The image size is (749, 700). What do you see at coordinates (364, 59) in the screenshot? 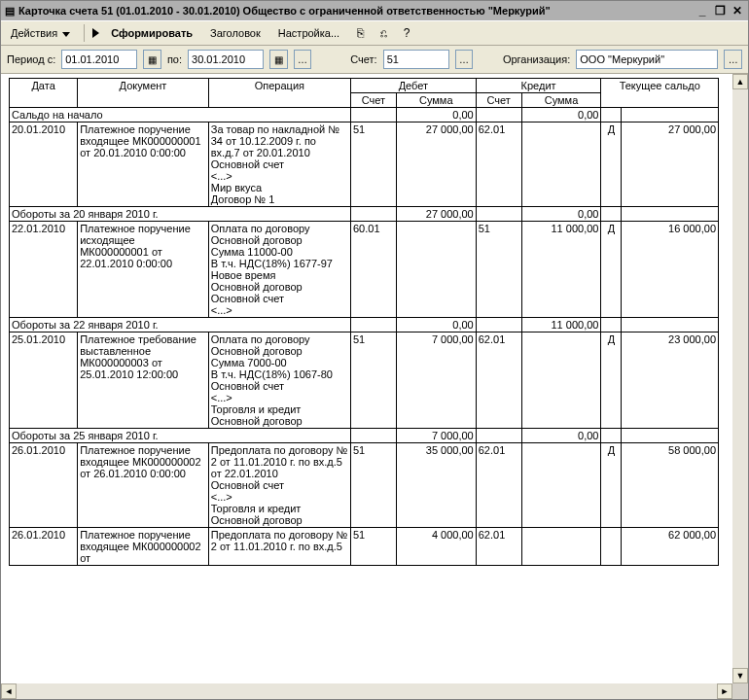
I see `account-label: Счет:` at bounding box center [364, 59].